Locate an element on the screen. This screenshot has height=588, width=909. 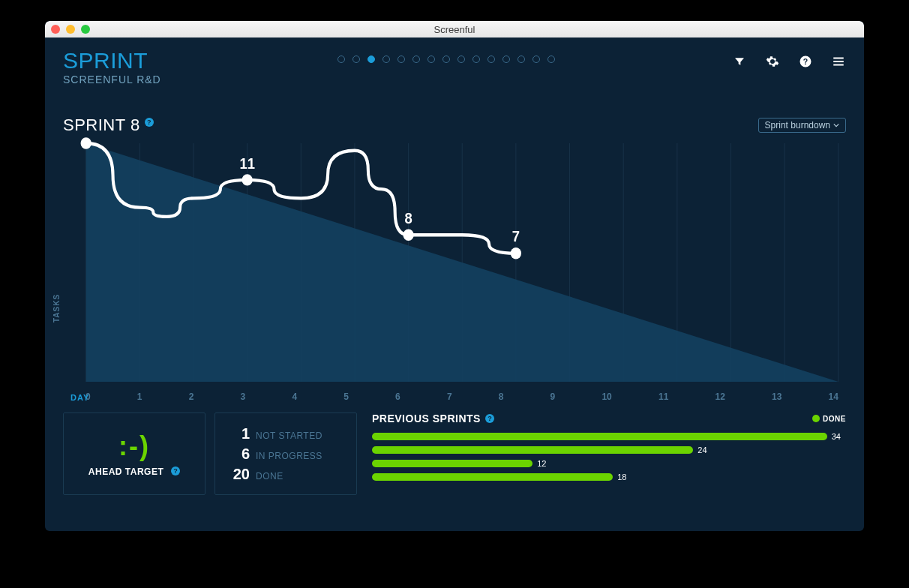
help-icon: ? is located at coordinates (806, 62).